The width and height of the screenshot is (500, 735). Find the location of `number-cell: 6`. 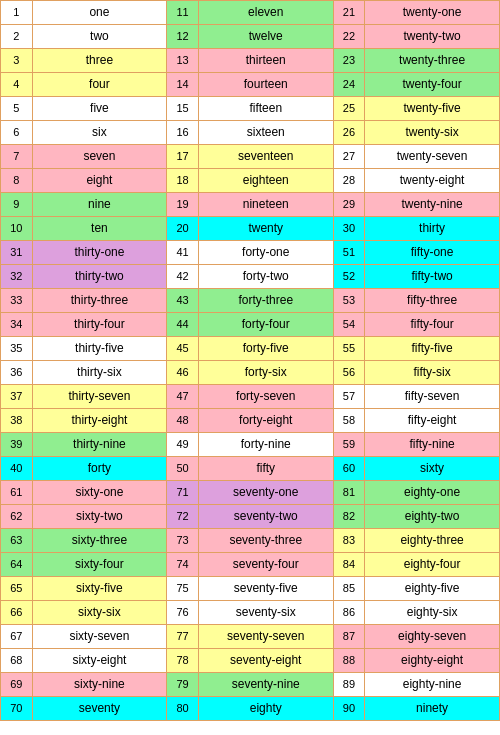

number-cell: 6 is located at coordinates (17, 133).